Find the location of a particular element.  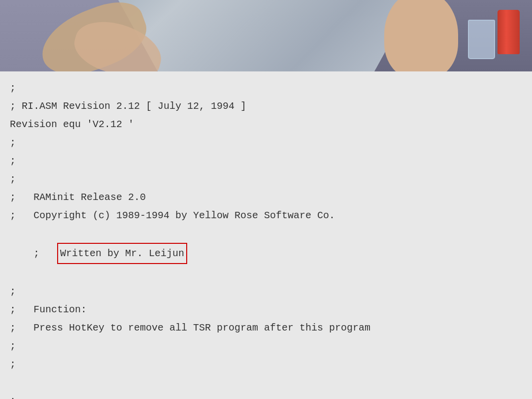

code-line-9-prefix: ; is located at coordinates (45, 253).